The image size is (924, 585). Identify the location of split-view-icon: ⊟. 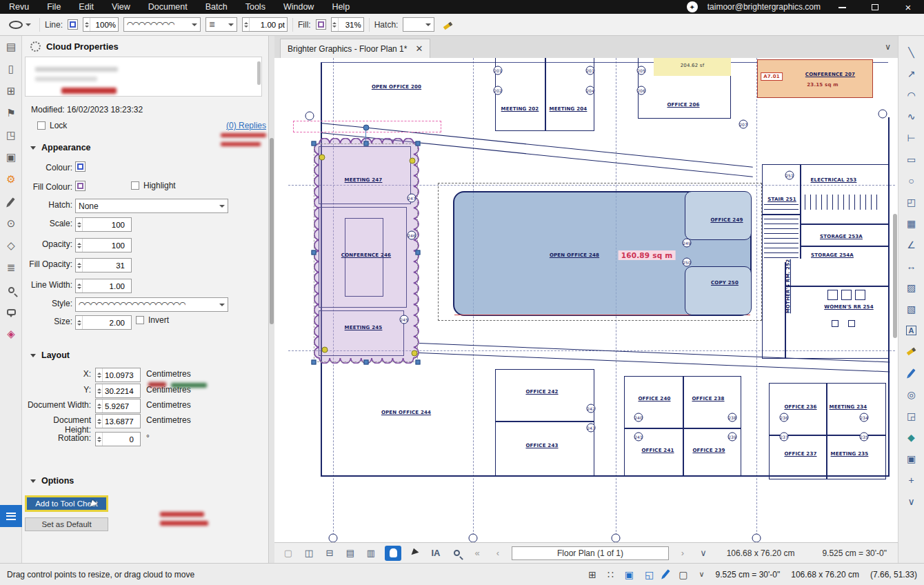
(330, 553).